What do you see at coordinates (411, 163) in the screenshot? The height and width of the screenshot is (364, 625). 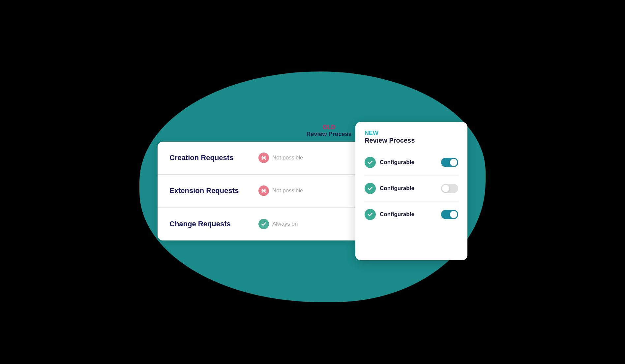 I see `new-row-creation: Configurable` at bounding box center [411, 163].